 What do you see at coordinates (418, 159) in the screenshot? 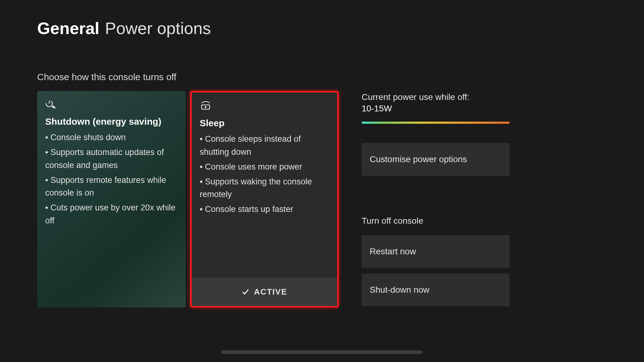
I see `button-label: Customise power options` at bounding box center [418, 159].